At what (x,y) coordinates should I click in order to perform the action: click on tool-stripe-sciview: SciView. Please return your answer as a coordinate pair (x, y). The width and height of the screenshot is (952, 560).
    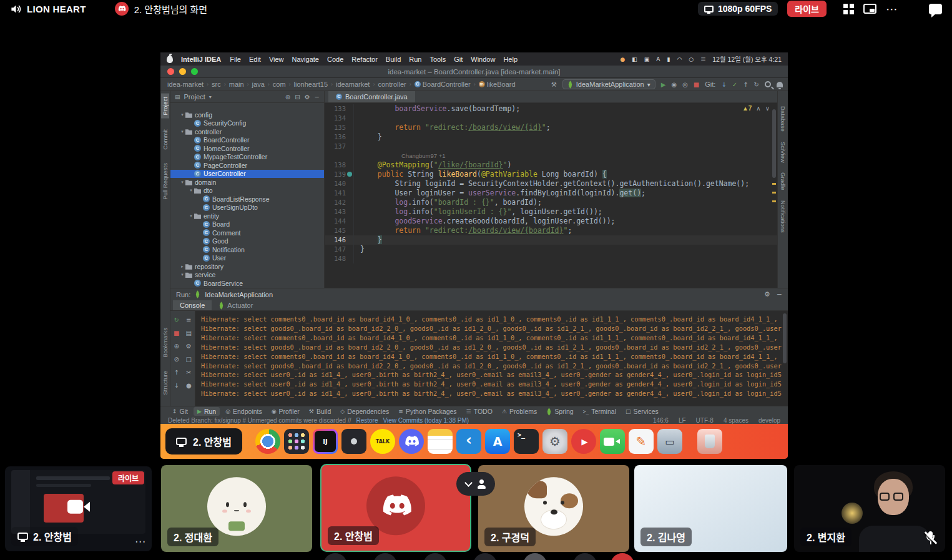
    Looking at the image, I should click on (783, 152).